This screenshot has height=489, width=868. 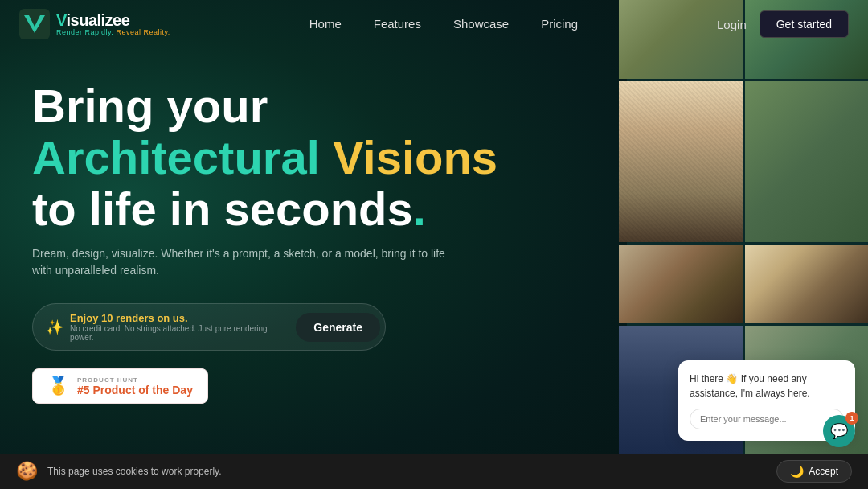 I want to click on hero-title-line2: Architectural Visions, so click(x=317, y=158).